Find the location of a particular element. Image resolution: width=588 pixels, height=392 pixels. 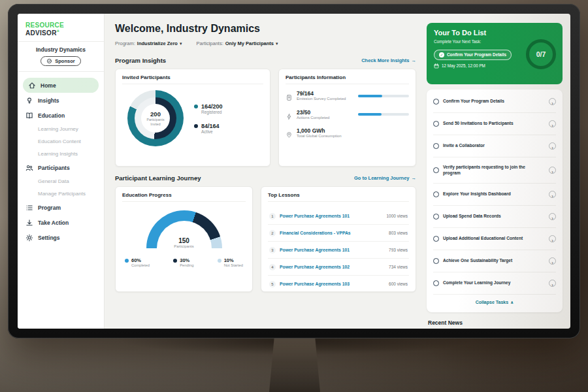

education-progress-card: Education Progress 150 Participants is located at coordinates (184, 239).